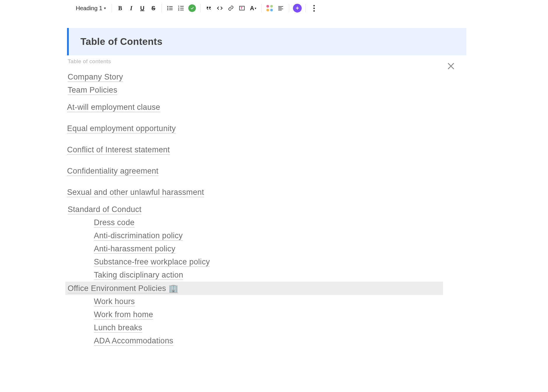 This screenshot has height=392, width=548. I want to click on toc-link: At-will employment clause, so click(114, 107).